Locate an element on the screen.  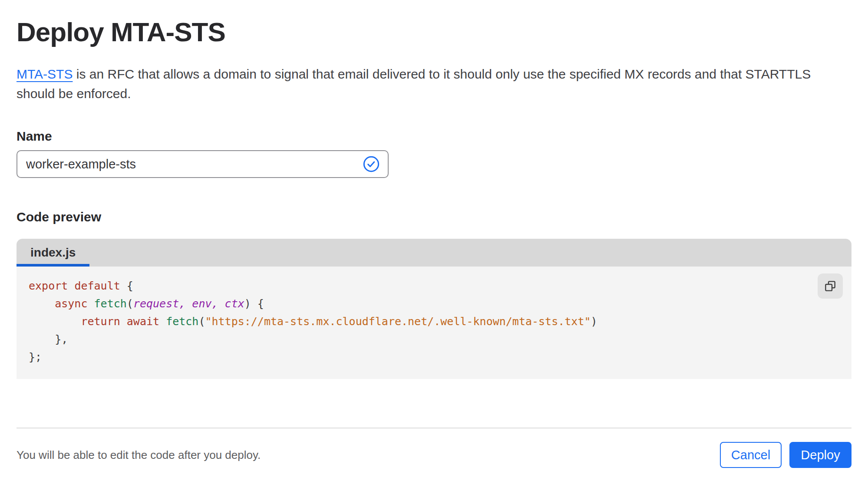
name-input is located at coordinates (195, 164).